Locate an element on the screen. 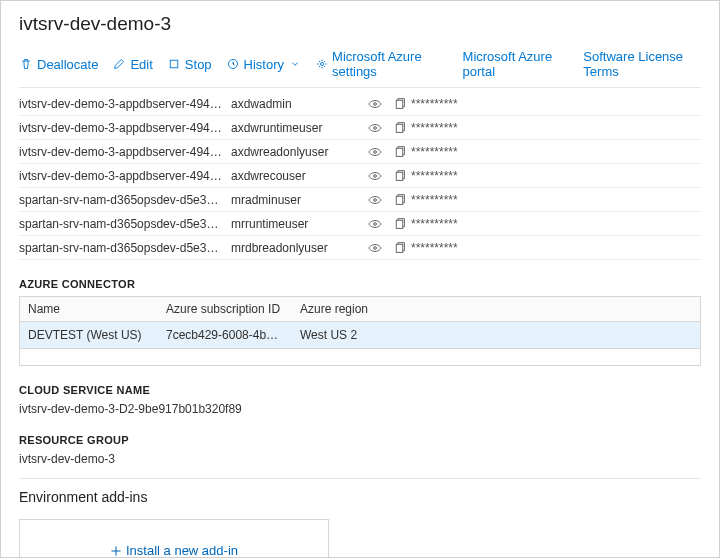 The height and width of the screenshot is (558, 720). azure-settings-label: Microsoft Azure settings is located at coordinates (390, 64).